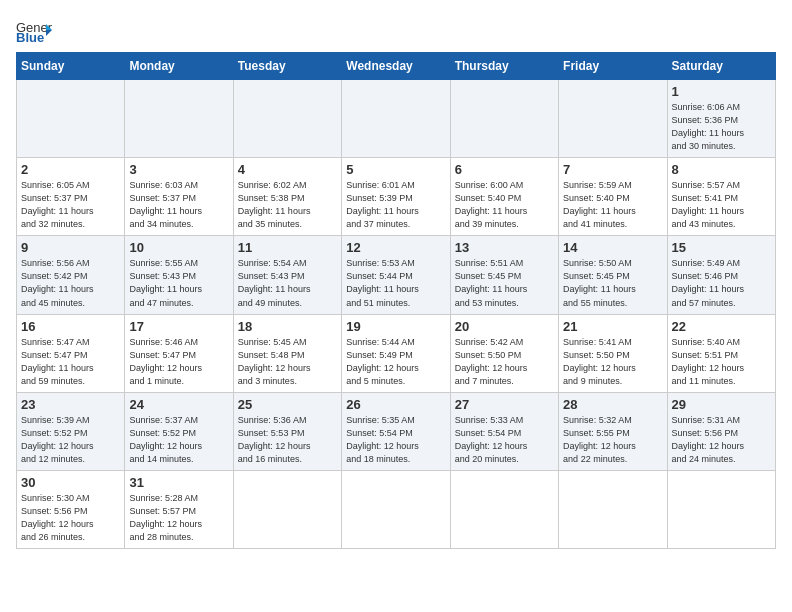 Image resolution: width=792 pixels, height=612 pixels. What do you see at coordinates (396, 431) in the screenshot?
I see `calendar-row: 23Sunrise: 5:39 AM Sunset: 5:52 PM Dayli…` at bounding box center [396, 431].